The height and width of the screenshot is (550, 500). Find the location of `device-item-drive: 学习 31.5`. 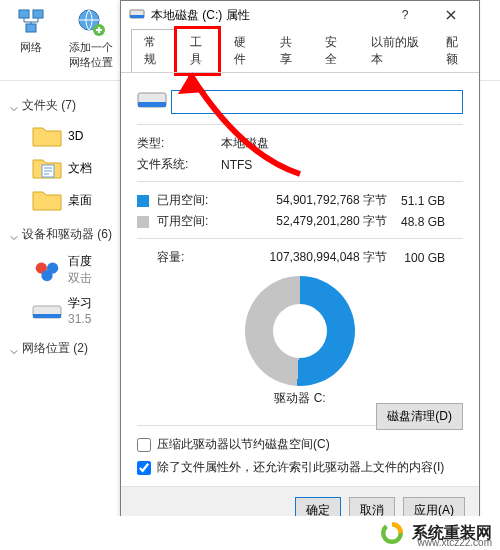

device-item-drive: 学习 31.5 is located at coordinates (63, 310).